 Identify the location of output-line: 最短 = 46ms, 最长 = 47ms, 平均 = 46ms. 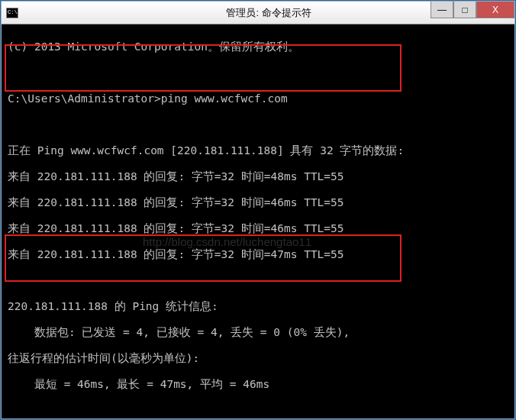
(258, 385).